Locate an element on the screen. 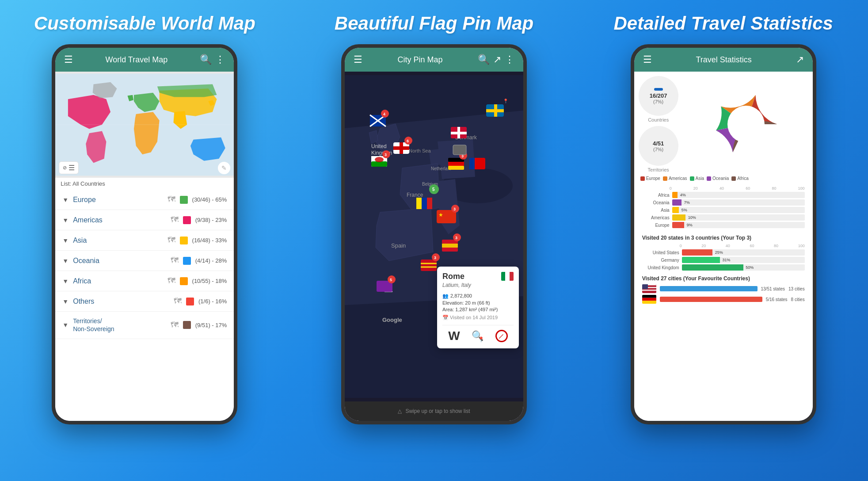 This screenshot has width=868, height=481. bar-europe-pct: 9% is located at coordinates (689, 225).